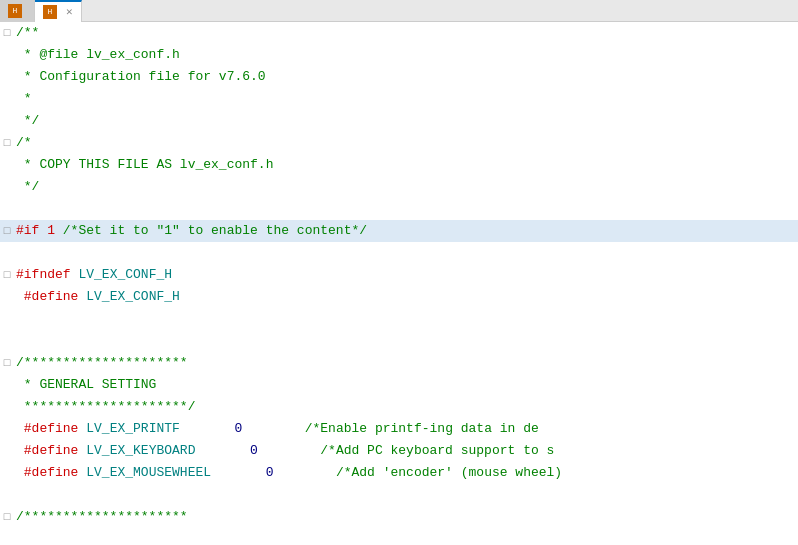  I want to click on line-content: * Configuration file for v7.6.0, so click(406, 77).